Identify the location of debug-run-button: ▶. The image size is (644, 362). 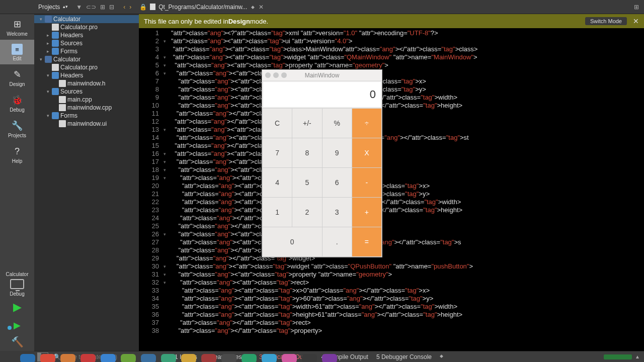
(17, 325).